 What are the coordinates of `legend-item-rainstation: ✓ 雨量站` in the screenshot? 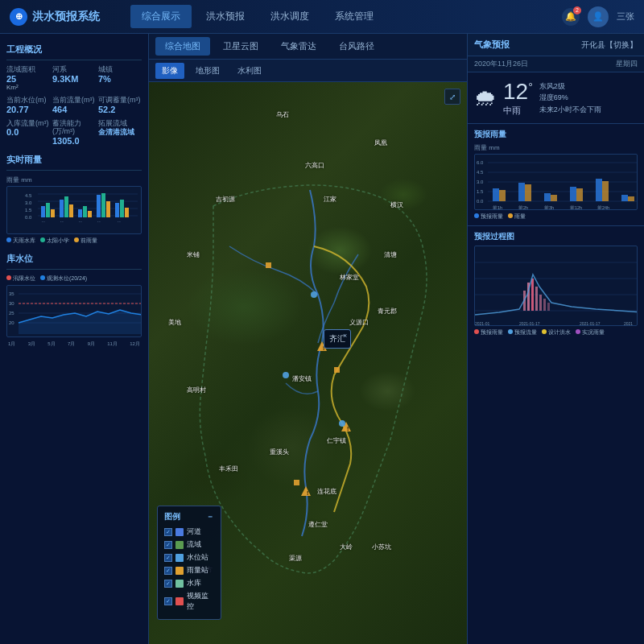 It's located at (189, 570).